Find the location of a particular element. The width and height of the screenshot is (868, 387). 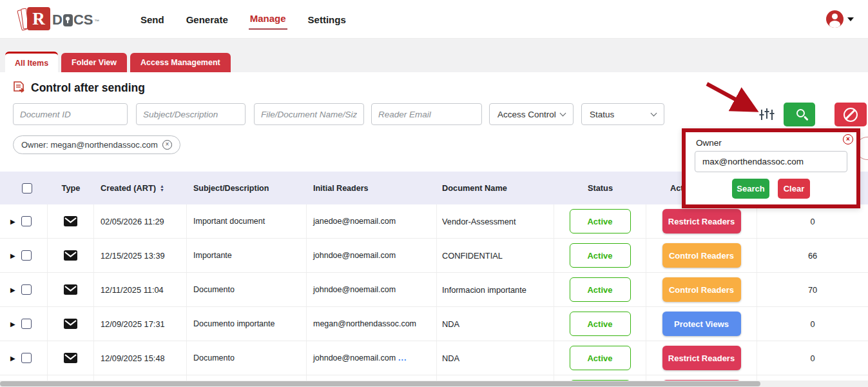

nav-item-send: Send is located at coordinates (152, 19).